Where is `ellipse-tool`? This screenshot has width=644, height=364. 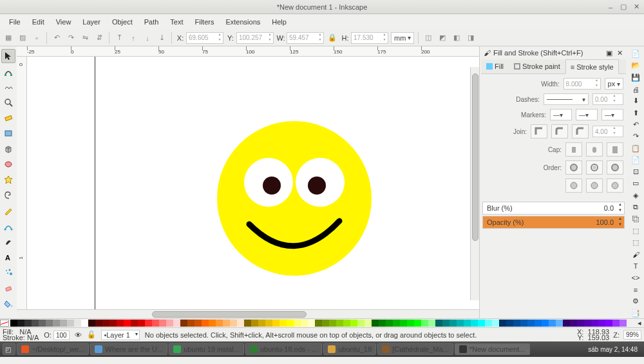 ellipse-tool is located at coordinates (8, 164).